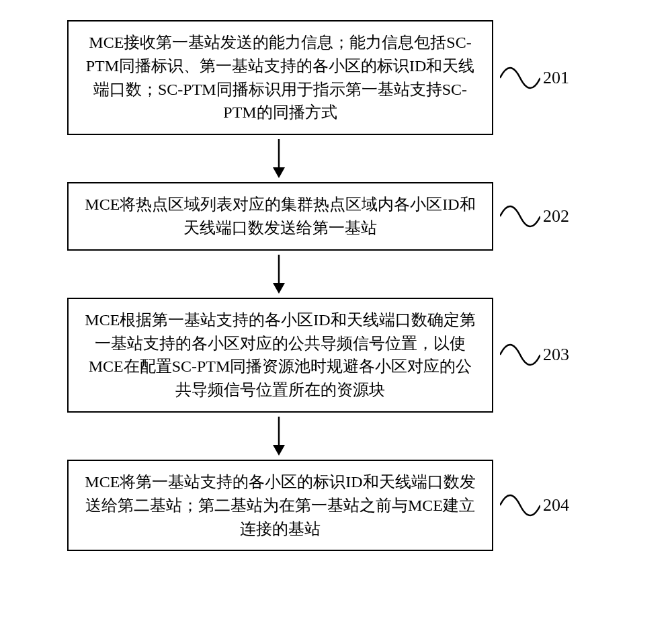 Image resolution: width=672 pixels, height=631 pixels. What do you see at coordinates (535, 78) in the screenshot?
I see `step-label-1: 201` at bounding box center [535, 78].